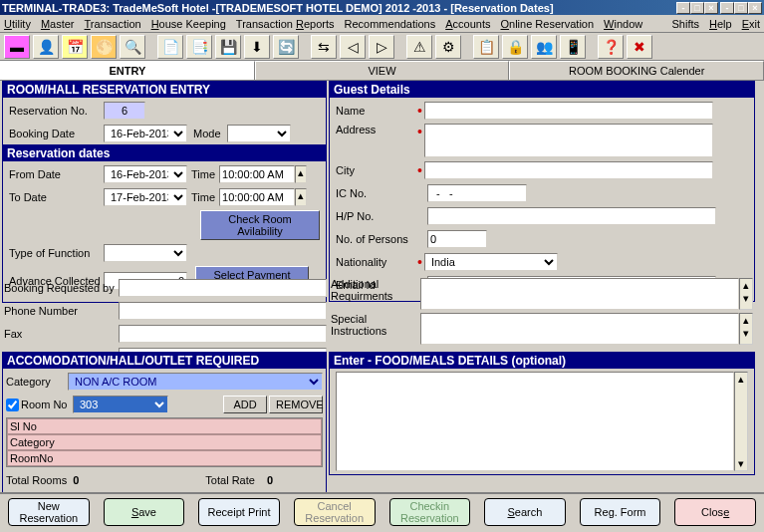 The height and width of the screenshot is (532, 764). I want to click on toolbar-warning-icon: ⚠, so click(419, 47).